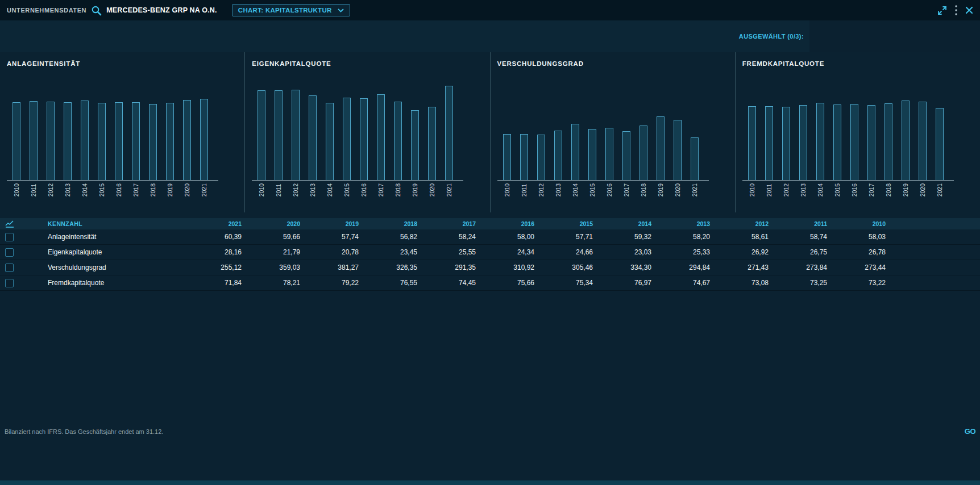 Image resolution: width=980 pixels, height=485 pixels. What do you see at coordinates (381, 137) in the screenshot?
I see `bar-2017` at bounding box center [381, 137].